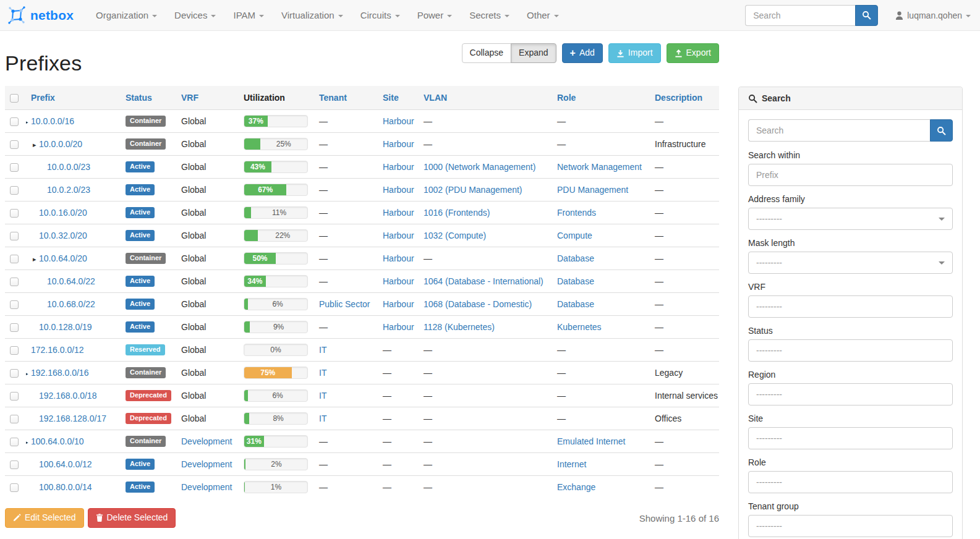 This screenshot has height=539, width=980. What do you see at coordinates (634, 53) in the screenshot?
I see `import-button: Import` at bounding box center [634, 53].